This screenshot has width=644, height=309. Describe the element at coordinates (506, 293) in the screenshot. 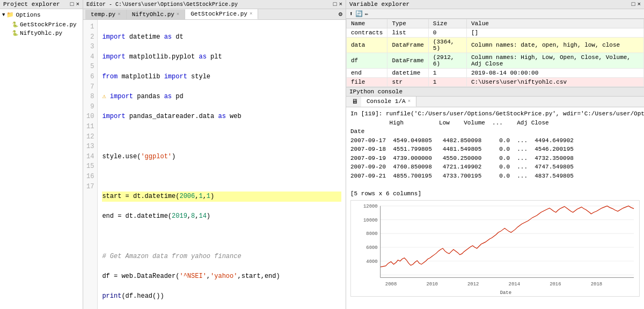

I see `svg-text: Date` at that location.